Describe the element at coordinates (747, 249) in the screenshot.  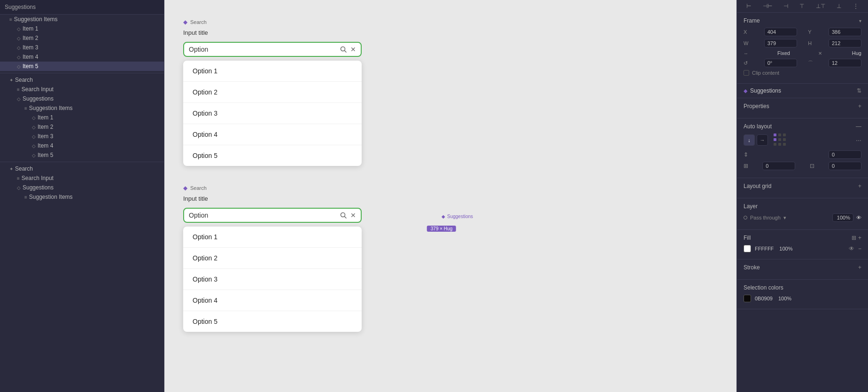
I see `fill-color-swatch` at that location.